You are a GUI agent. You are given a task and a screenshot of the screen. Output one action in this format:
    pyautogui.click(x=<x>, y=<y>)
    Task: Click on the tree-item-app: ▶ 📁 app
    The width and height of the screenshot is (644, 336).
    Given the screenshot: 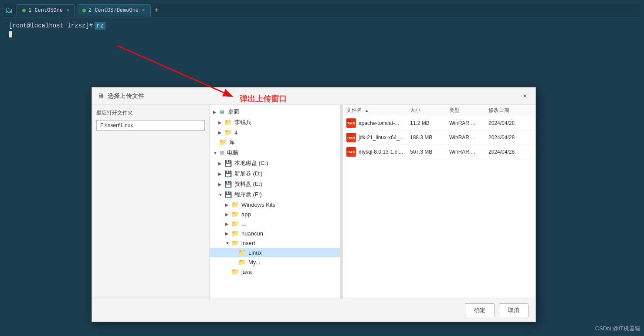 What is the action you would take?
    pyautogui.click(x=275, y=214)
    